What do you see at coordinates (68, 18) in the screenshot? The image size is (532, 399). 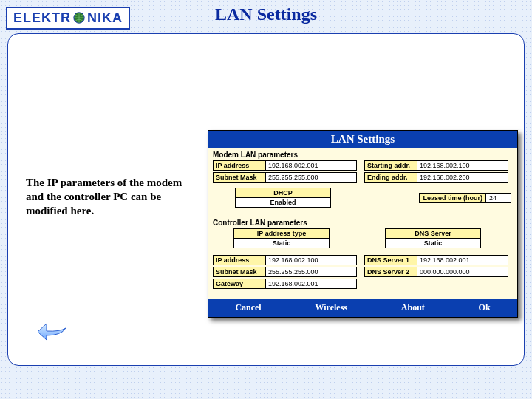 I see `logo: ELEKTR NIKA` at bounding box center [68, 18].